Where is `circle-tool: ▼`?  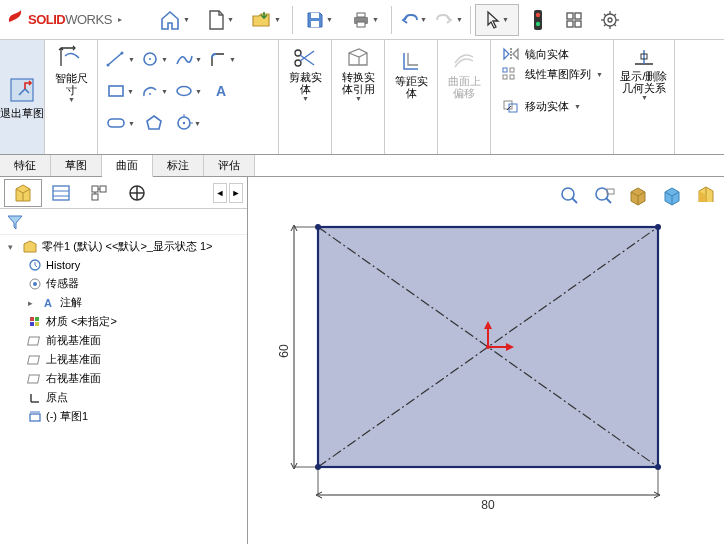 circle-tool: ▼ is located at coordinates (154, 59).